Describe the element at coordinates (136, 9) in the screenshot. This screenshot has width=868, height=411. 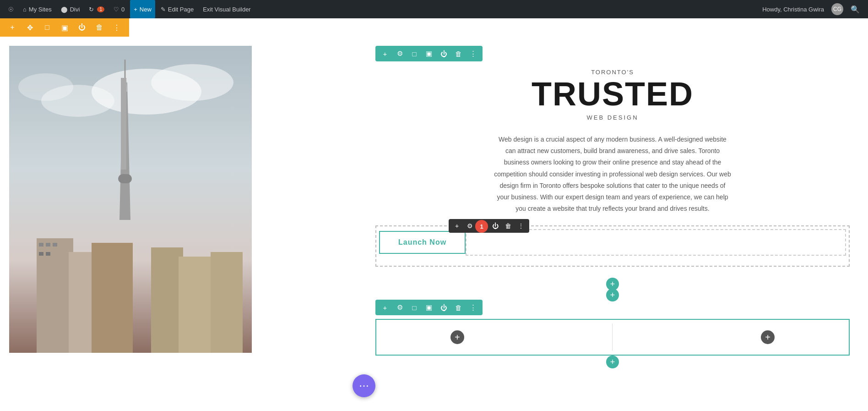
I see `plus-icon: +` at that location.